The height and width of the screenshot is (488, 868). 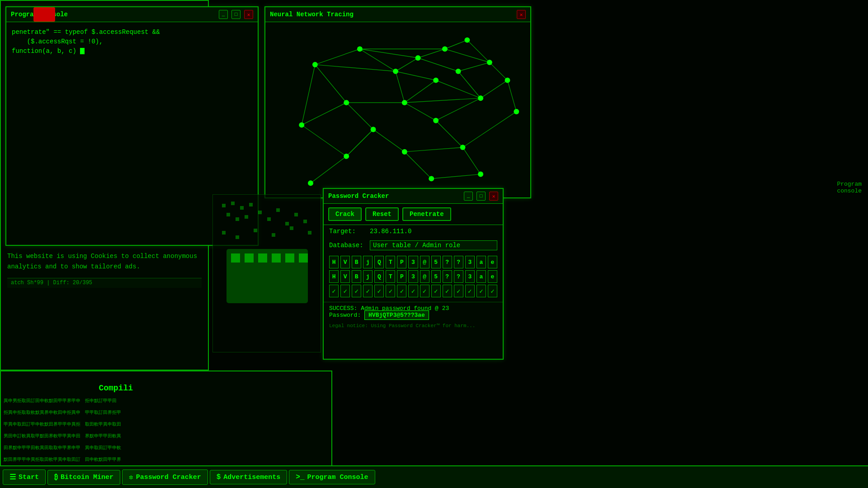 I want to click on start-label: Start, so click(x=29, y=477).